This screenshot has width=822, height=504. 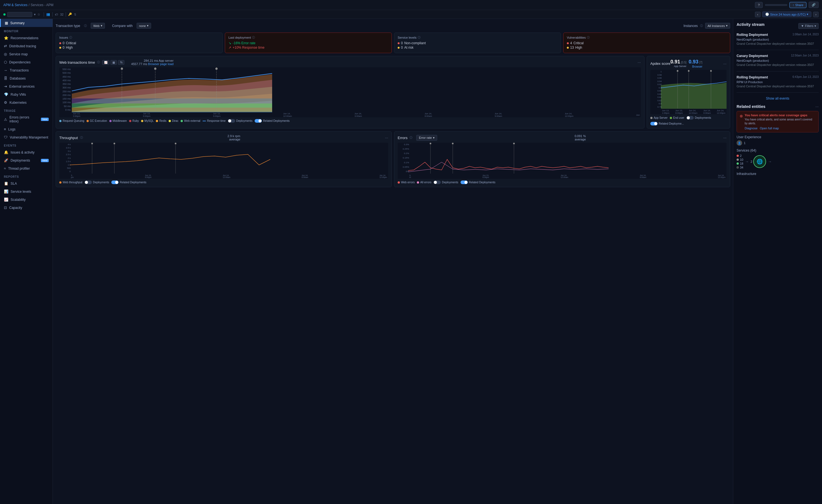 What do you see at coordinates (588, 37) in the screenshot?
I see `vulnerabilities-info-icon: ⓘ` at bounding box center [588, 37].